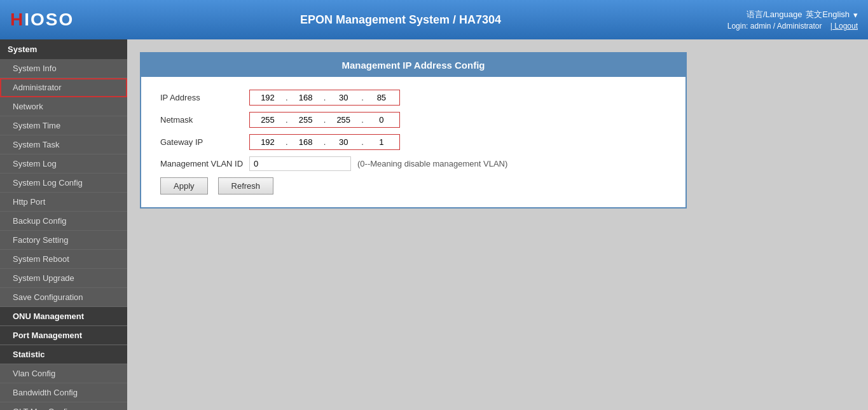  I want to click on login-bar: Login: admin / Administrator | Logout, so click(792, 26).